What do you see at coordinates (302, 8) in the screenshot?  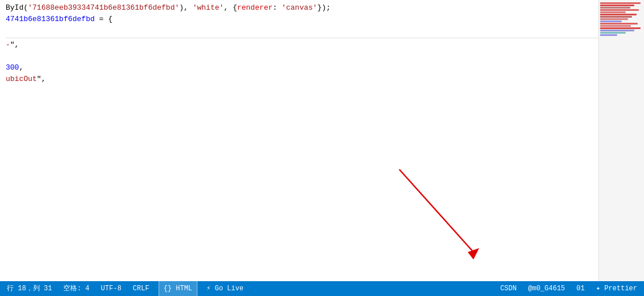 I see `code-line-1: ById('71688eeb39334741b6e81361bf6defbd')…` at bounding box center [302, 8].